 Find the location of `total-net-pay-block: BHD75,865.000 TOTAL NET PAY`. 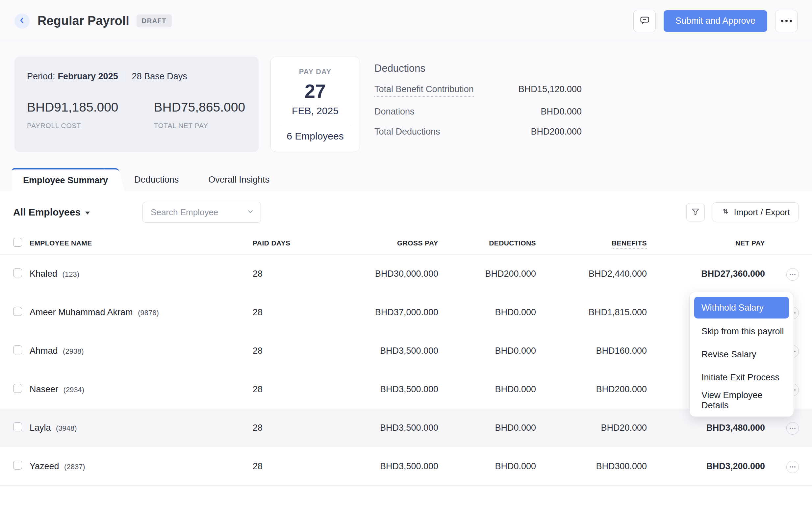

total-net-pay-block: BHD75,865.000 TOTAL NET PAY is located at coordinates (200, 115).